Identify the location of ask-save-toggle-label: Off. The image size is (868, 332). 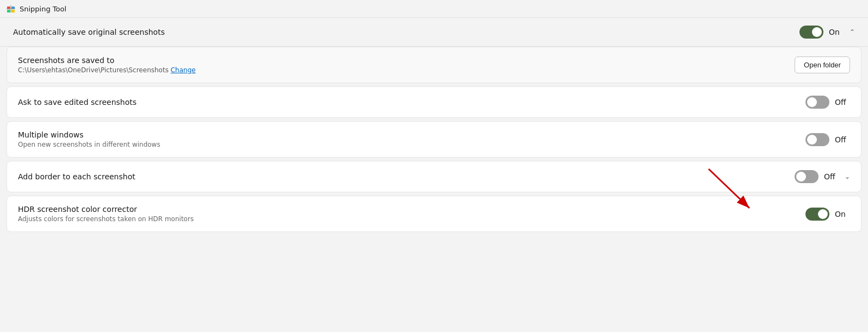
(842, 102).